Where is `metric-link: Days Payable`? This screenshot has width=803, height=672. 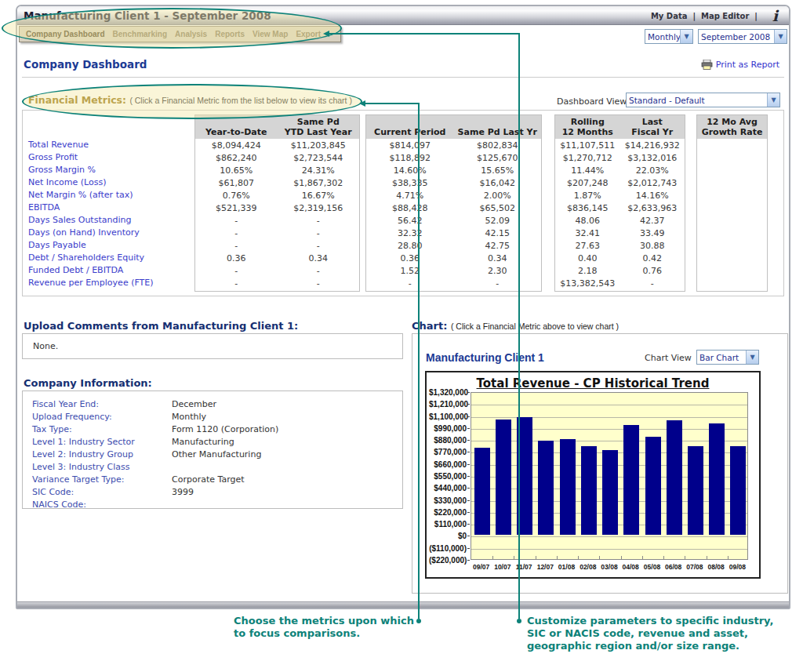 metric-link: Days Payable is located at coordinates (91, 246).